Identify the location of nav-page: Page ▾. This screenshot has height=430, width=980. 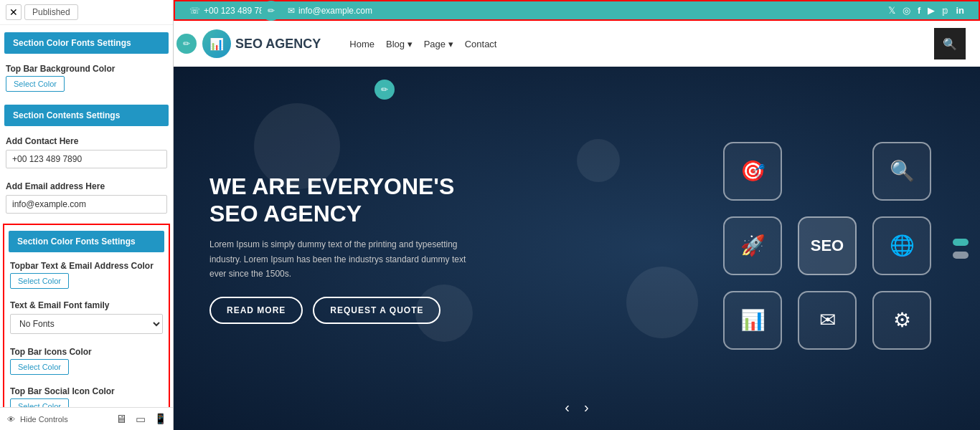
(439, 44).